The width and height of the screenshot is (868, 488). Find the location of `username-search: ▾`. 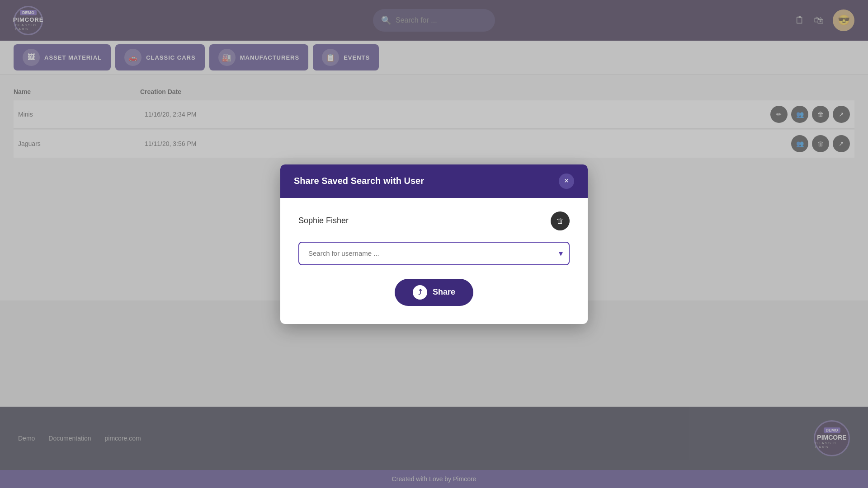

username-search: ▾ is located at coordinates (434, 253).